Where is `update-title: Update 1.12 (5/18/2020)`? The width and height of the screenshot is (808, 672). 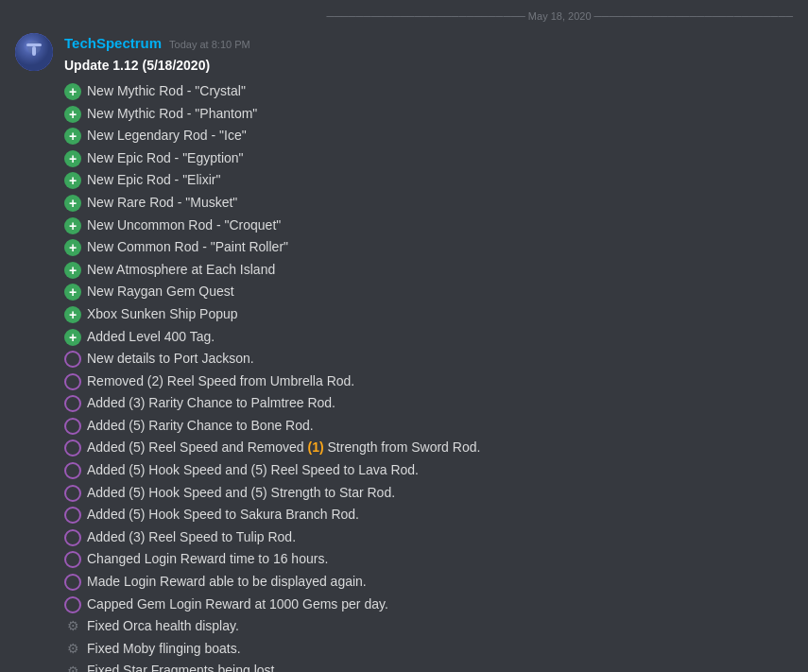
update-title: Update 1.12 (5/18/2020) is located at coordinates (429, 66).